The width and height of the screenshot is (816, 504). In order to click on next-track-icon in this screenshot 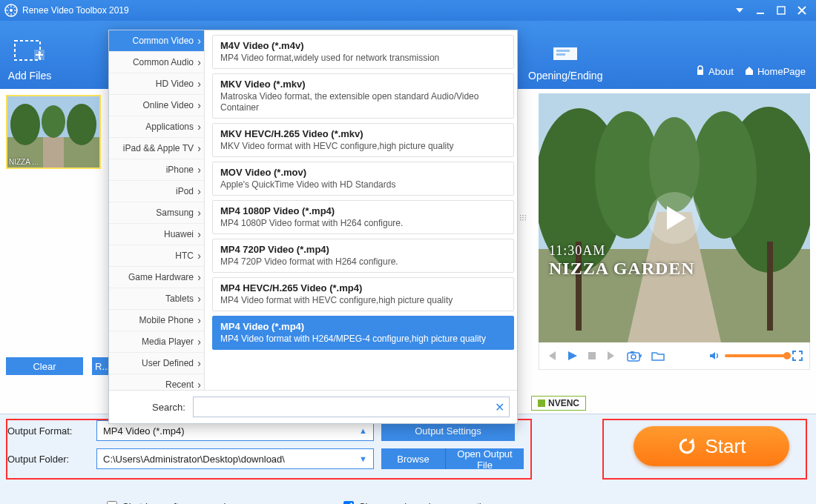, I will do `click(612, 356)`.